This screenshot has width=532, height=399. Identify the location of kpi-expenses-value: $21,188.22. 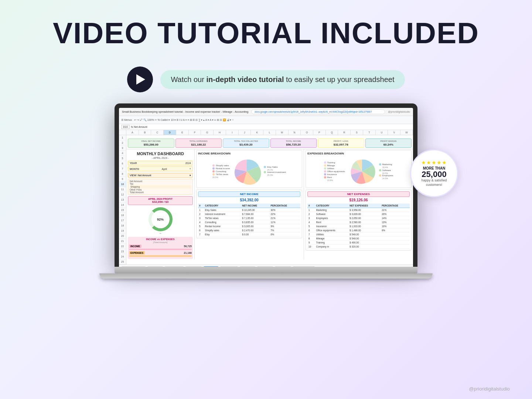
(199, 145).